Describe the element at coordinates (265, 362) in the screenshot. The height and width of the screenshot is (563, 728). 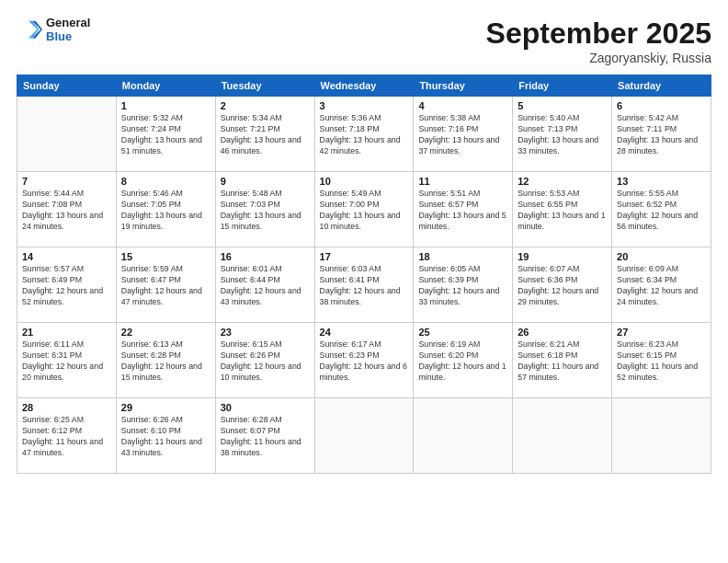
I see `day-info: Sunrise: 6:15 AM Sunset: 6:26 PM Dayligh…` at that location.